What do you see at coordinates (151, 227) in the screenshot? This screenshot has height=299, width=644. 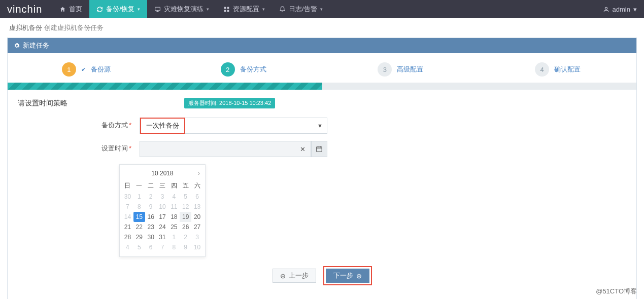 I see `calendar-day: 23` at bounding box center [151, 227].